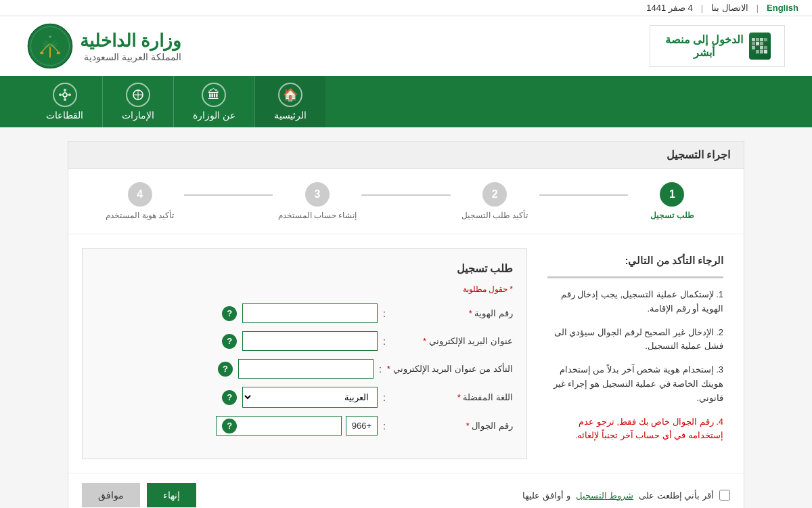  What do you see at coordinates (138, 115) in the screenshot?
I see `nav-emirates-label: الإمارات` at bounding box center [138, 115].